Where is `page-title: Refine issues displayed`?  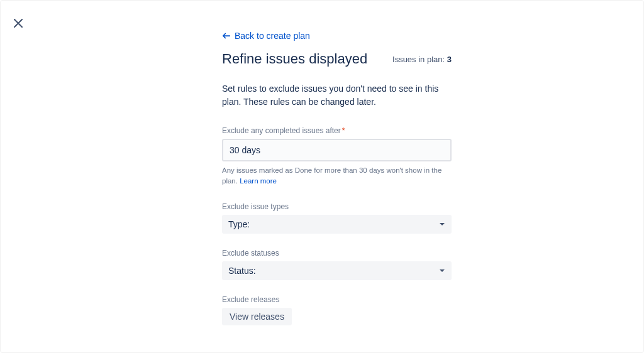 page-title: Refine issues displayed is located at coordinates (294, 59).